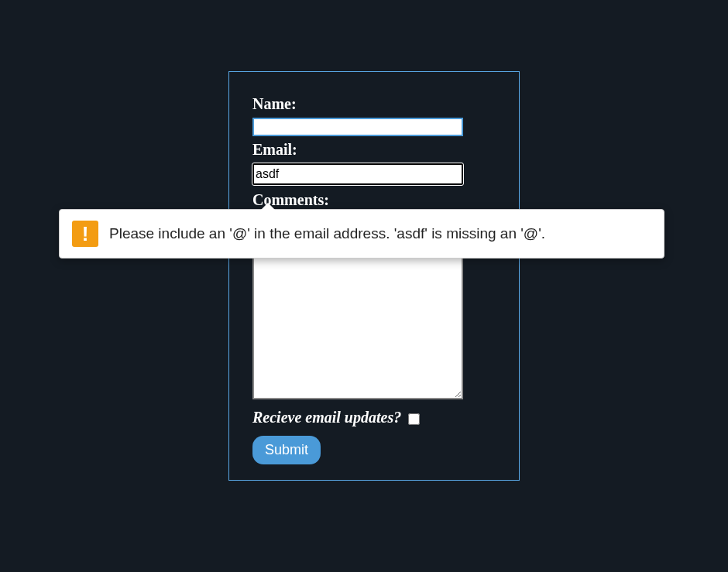 The image size is (728, 572). I want to click on email-updates-checkbox, so click(414, 420).